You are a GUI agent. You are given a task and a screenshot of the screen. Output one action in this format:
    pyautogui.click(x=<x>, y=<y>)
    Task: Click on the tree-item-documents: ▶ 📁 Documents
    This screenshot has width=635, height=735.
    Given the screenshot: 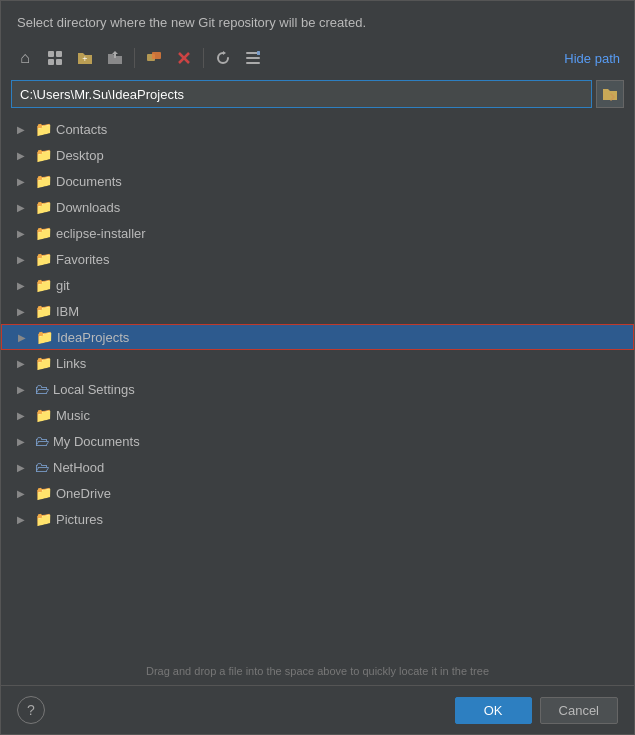 What is the action you would take?
    pyautogui.click(x=318, y=181)
    